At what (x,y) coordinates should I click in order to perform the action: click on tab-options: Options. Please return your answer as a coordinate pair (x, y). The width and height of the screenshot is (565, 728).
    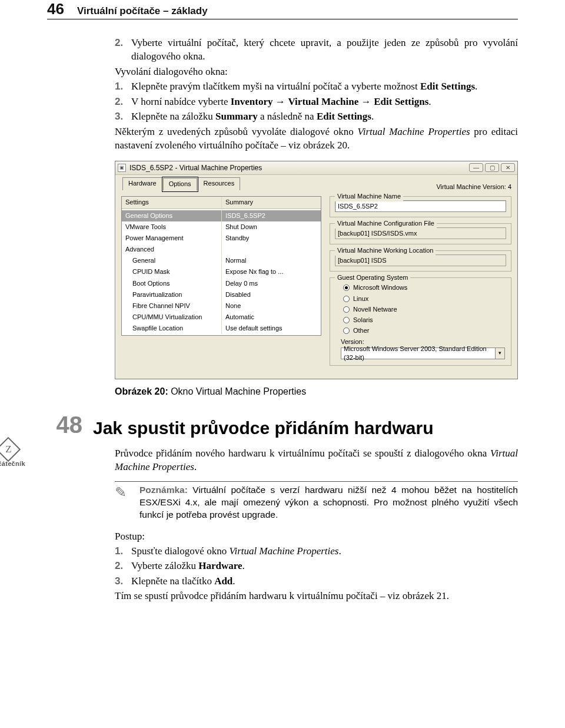
    Looking at the image, I should click on (180, 184).